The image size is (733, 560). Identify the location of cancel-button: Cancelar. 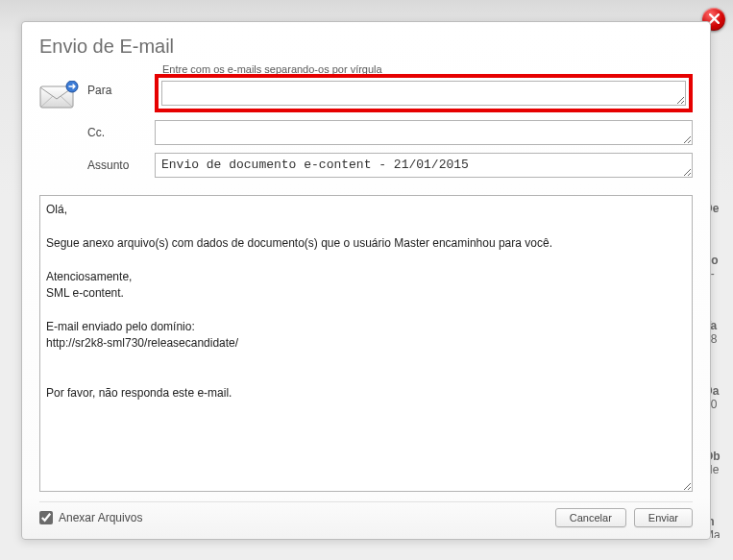
(591, 518).